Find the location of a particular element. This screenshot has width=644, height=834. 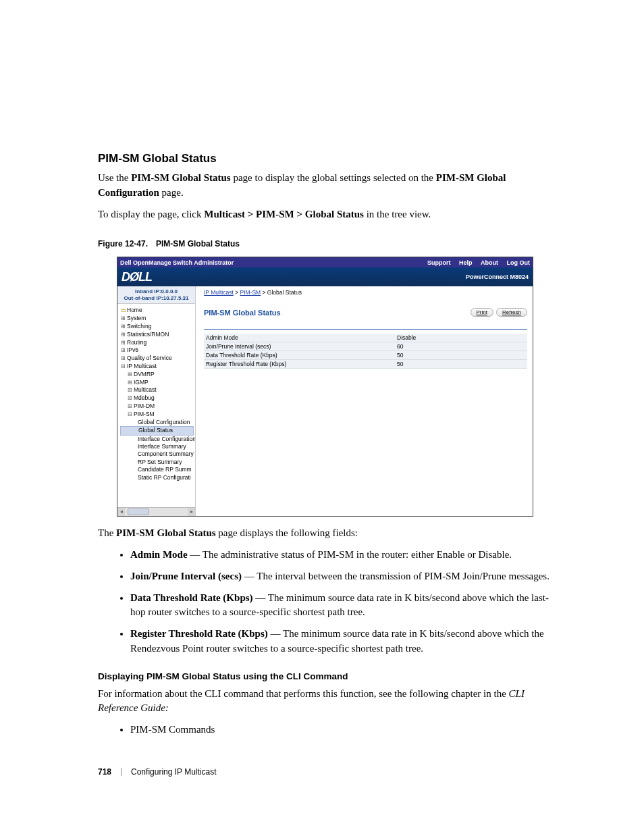

table-row: Register Threshold Rate (Kbps) 50 is located at coordinates (366, 365).